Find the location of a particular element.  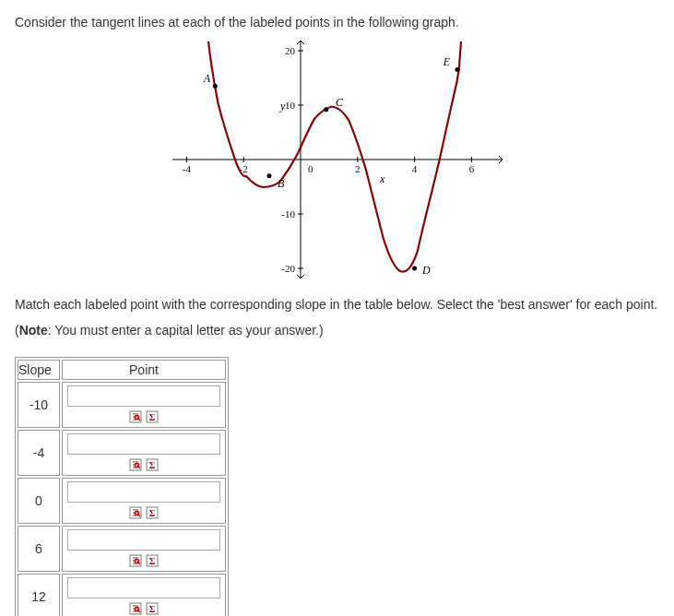

svg-text: 0 is located at coordinates (311, 169).